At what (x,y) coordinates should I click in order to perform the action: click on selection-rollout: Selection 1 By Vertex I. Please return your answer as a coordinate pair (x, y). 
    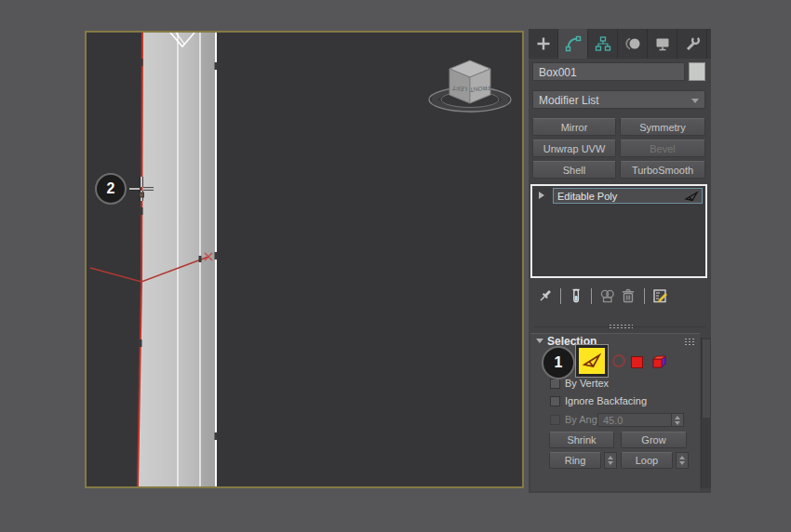
    Looking at the image, I should click on (615, 412).